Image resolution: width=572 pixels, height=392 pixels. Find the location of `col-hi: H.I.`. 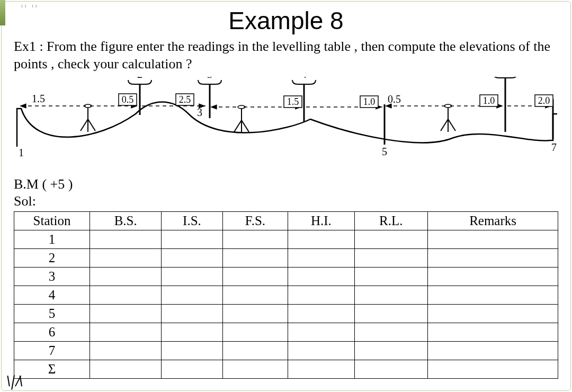

col-hi: H.I. is located at coordinates (321, 221).